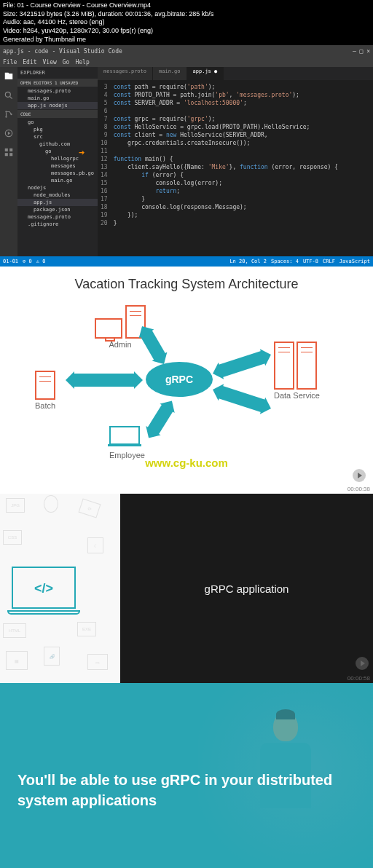  I want to click on file: package.json, so click(58, 210).